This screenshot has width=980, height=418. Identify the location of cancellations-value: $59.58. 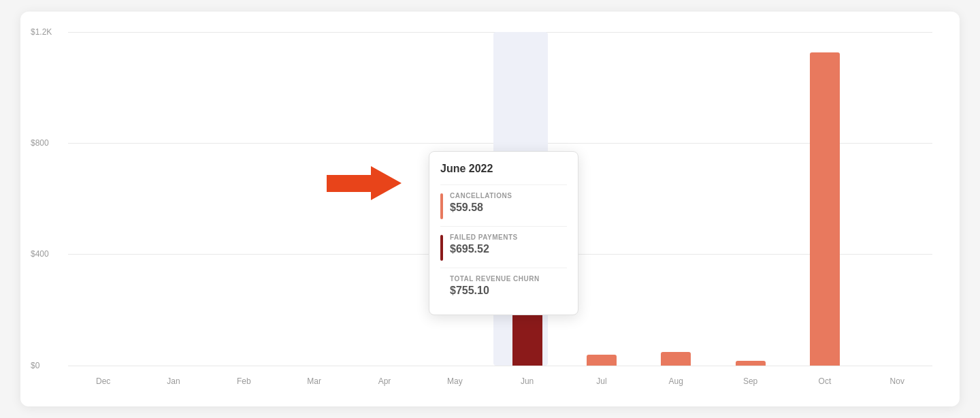
(480, 208).